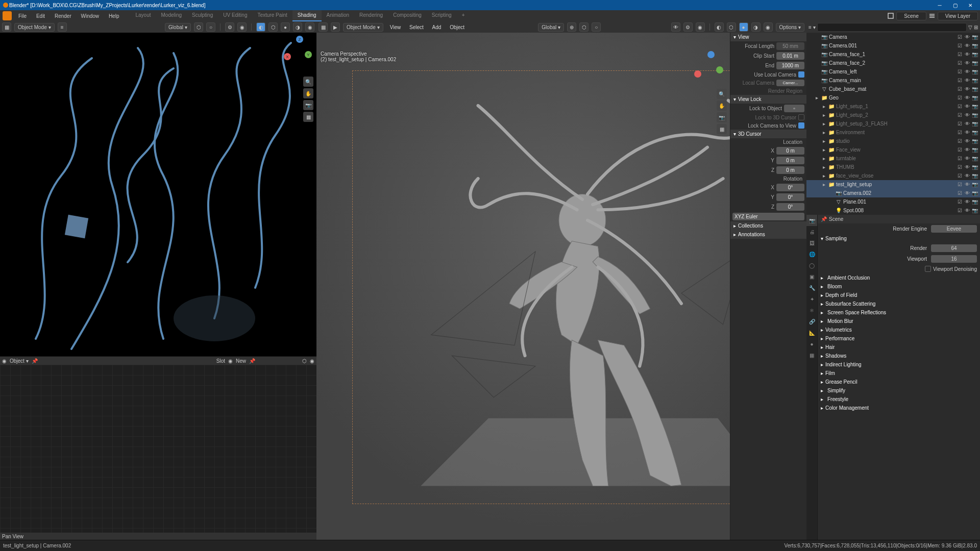 Image resolution: width=980 pixels, height=551 pixels. What do you see at coordinates (893, 141) in the screenshot?
I see `outliner-item: ▸ 📁 studio ☑ 👁 📷` at bounding box center [893, 141].